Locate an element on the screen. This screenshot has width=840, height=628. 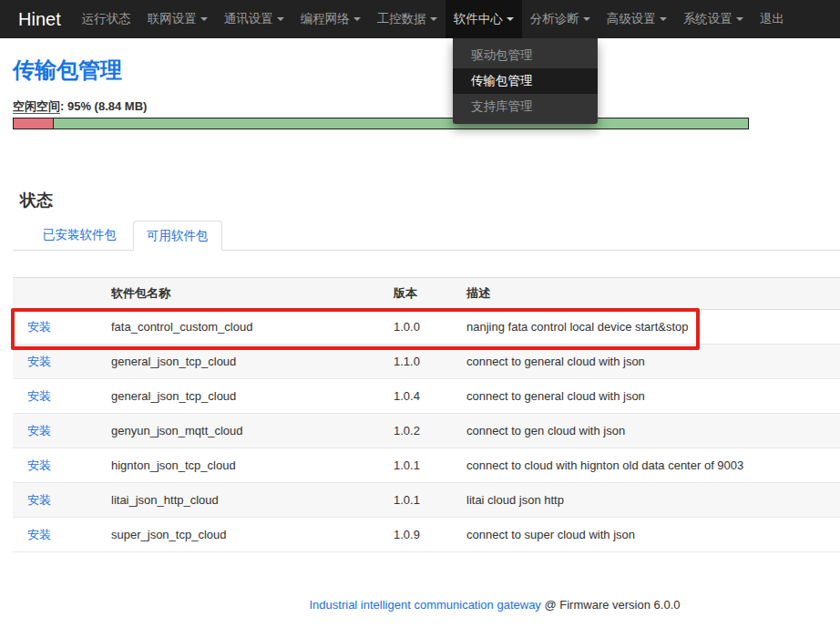
top-navbar: Hinet 运行状态 联网设置 通讯设置 编程网络 工控数据 软件中心 分析诊断… is located at coordinates (420, 19).